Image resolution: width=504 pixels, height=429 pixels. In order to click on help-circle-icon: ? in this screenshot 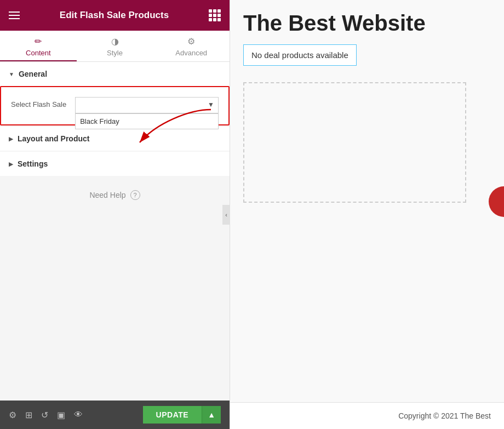, I will do `click(135, 195)`.